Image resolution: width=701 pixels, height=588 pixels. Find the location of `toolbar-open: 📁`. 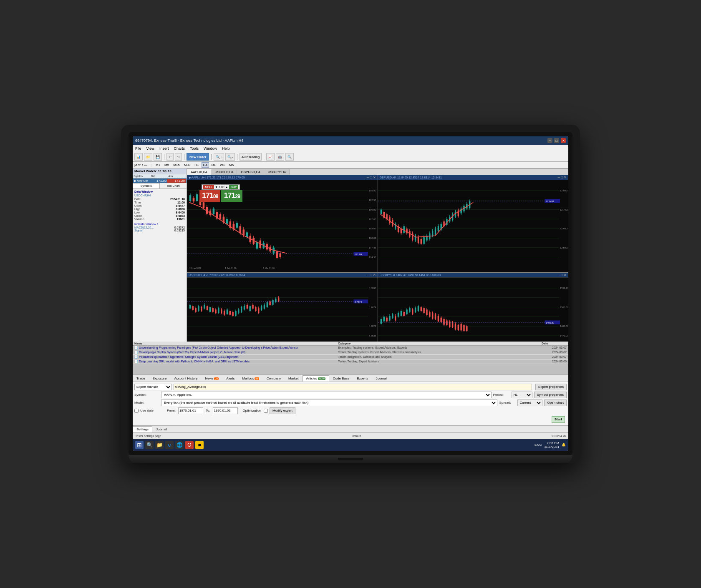

toolbar-open: 📁 is located at coordinates (148, 157).